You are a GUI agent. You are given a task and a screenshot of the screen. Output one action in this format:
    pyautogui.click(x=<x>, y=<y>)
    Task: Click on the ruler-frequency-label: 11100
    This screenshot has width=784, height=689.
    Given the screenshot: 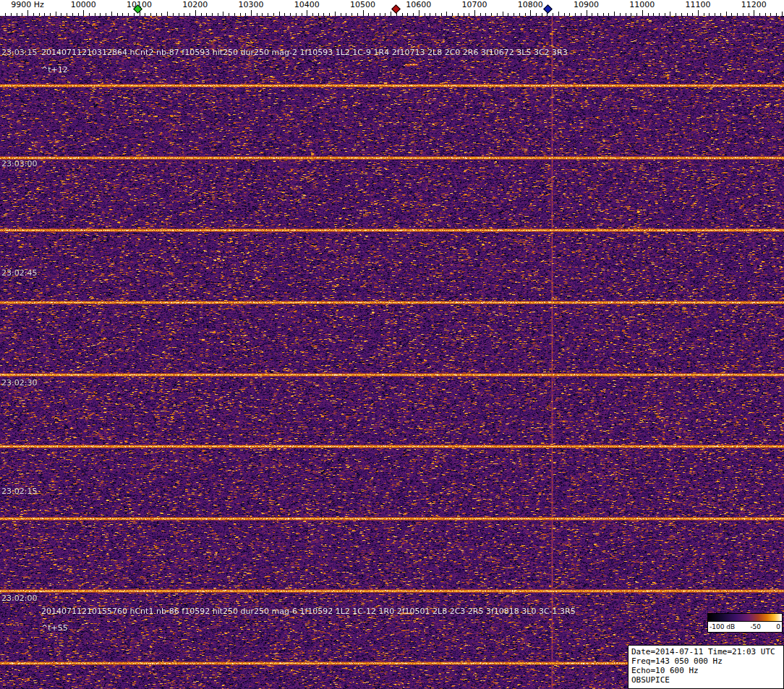 What is the action you would take?
    pyautogui.click(x=699, y=4)
    